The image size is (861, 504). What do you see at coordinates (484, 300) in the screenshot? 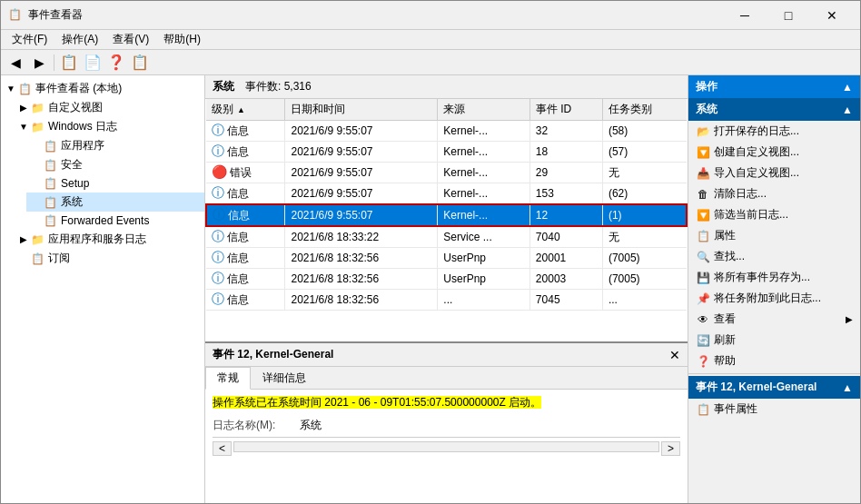
I see `cell-source: ...` at bounding box center [484, 300].